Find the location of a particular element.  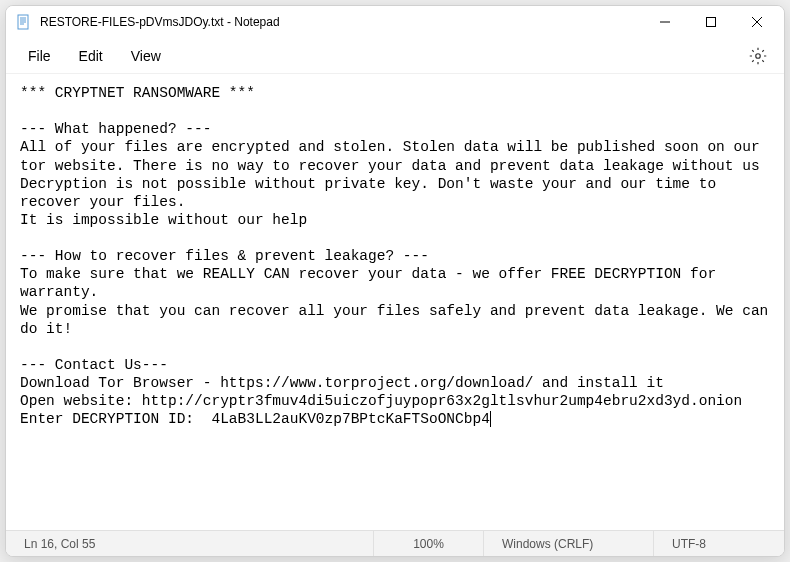

status-lineending: Windows (CRLF) is located at coordinates (569, 544).